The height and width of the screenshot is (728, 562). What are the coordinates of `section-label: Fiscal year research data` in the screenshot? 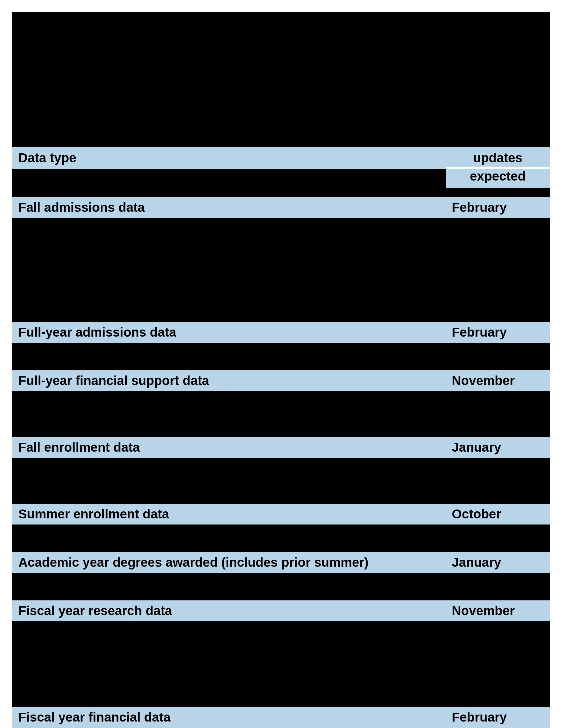 It's located at (229, 611).